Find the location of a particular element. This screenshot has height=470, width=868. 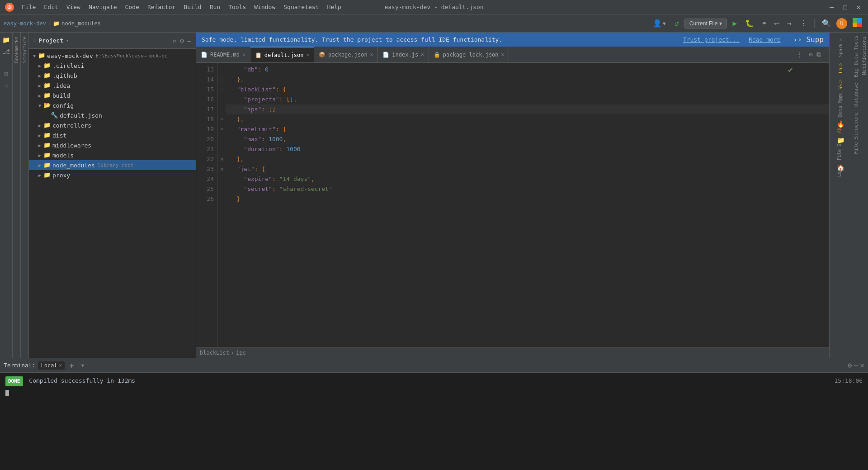

menu-view: View is located at coordinates (73, 7).